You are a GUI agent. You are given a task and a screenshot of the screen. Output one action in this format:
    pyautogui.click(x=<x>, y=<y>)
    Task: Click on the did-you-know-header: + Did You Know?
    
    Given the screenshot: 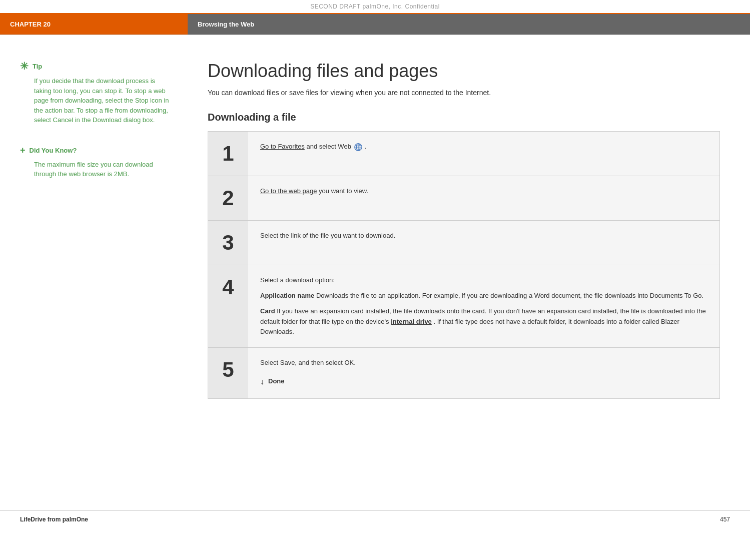 What is the action you would take?
    pyautogui.click(x=96, y=150)
    